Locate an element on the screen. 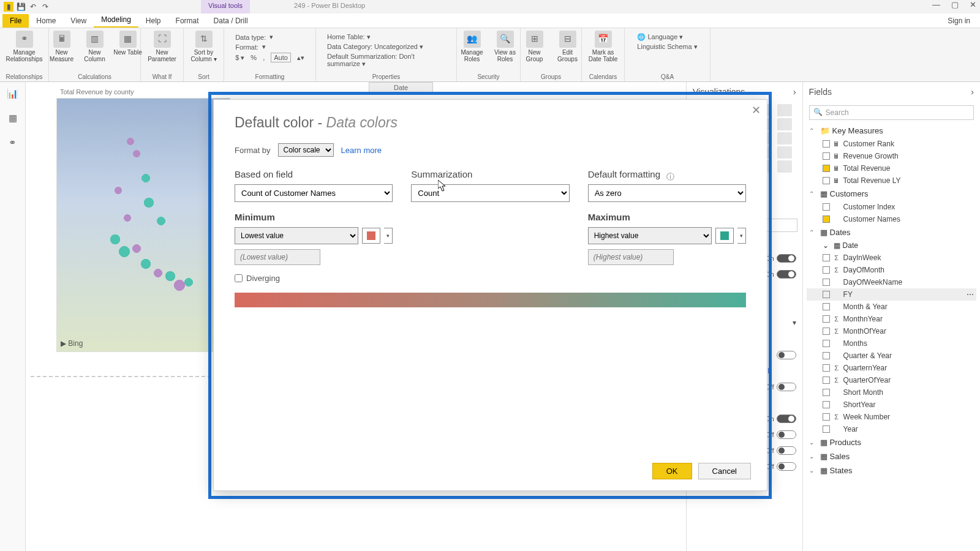  group-sort: Sort is located at coordinates (203, 76).